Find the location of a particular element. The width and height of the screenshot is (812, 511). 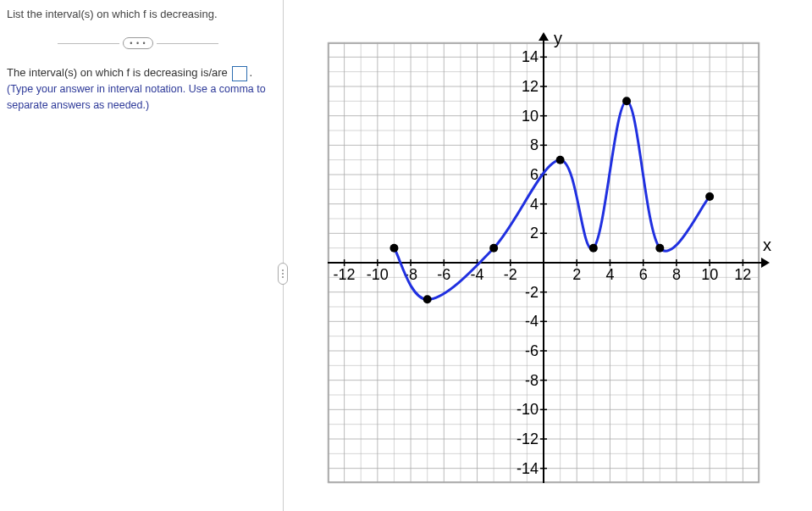

question-text: List the interval(s) on which f is decre… is located at coordinates (138, 14).